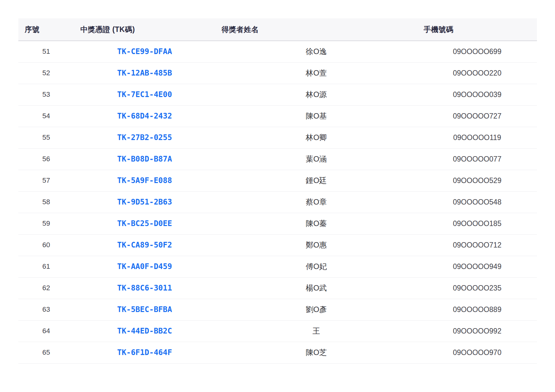  Describe the element at coordinates (46, 331) in the screenshot. I see `serial-number-cell: 64` at that location.